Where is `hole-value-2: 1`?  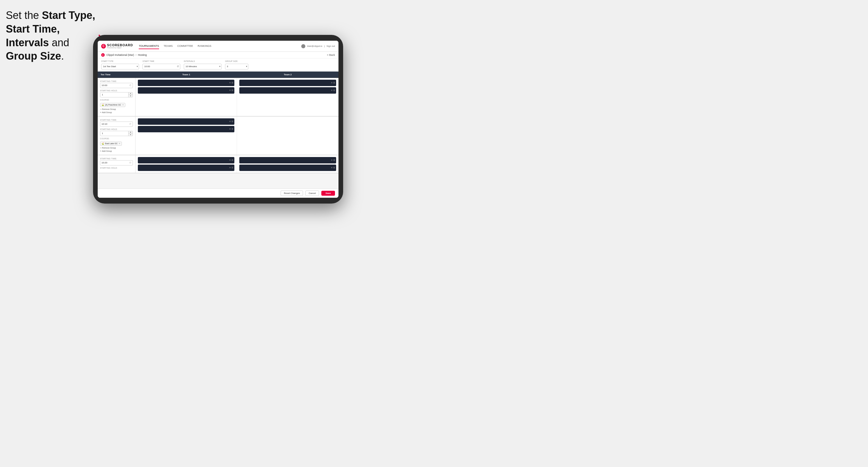
hole-value-2: 1 is located at coordinates (115, 133).